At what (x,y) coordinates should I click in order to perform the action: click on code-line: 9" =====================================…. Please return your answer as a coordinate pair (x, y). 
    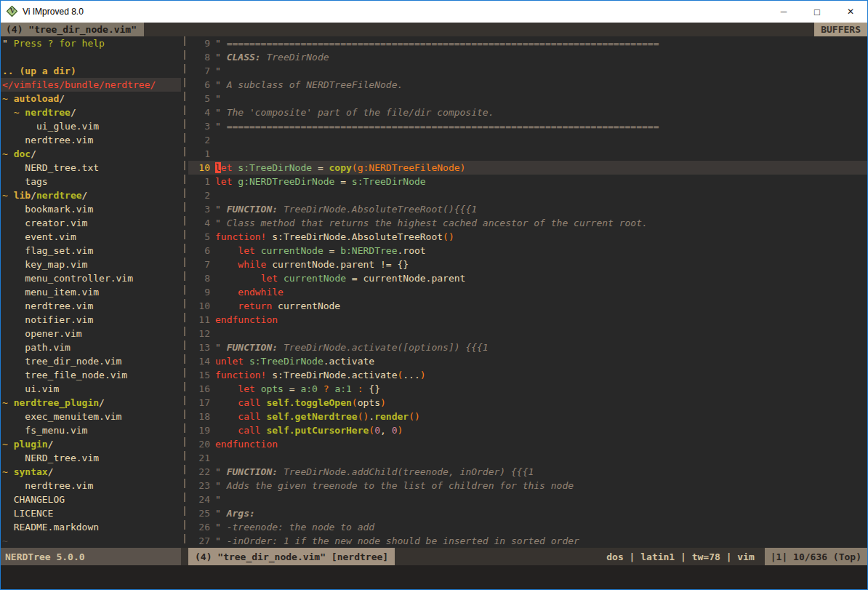
    Looking at the image, I should click on (528, 44).